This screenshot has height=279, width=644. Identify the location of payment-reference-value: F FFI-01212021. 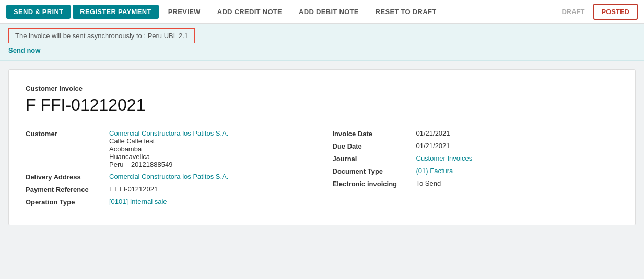
(134, 189).